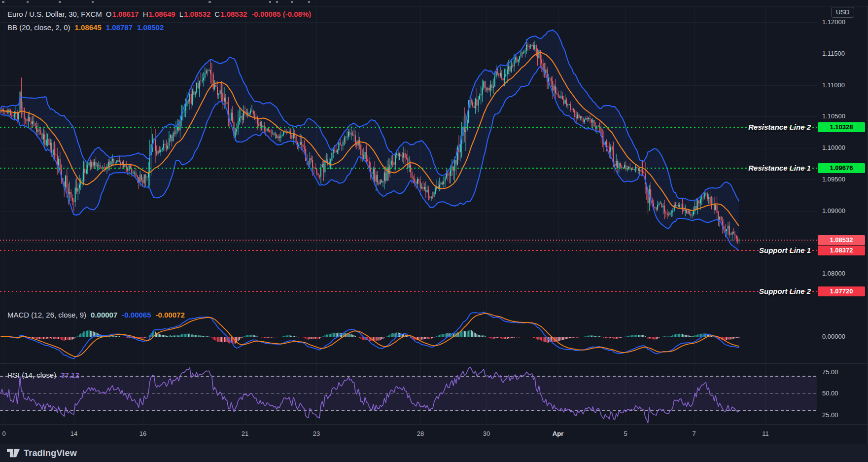  Describe the element at coordinates (88, 28) in the screenshot. I see `indicator-value: 1.08645` at that location.